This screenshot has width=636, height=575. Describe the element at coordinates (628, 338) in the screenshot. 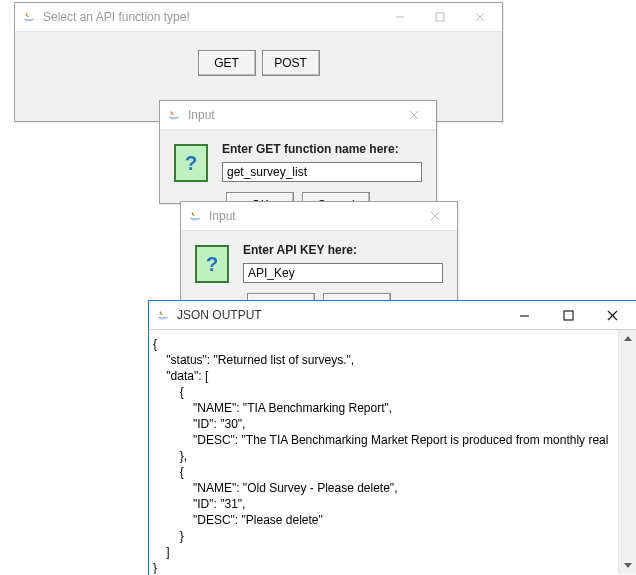

I see `scroll-up-arrow` at that location.